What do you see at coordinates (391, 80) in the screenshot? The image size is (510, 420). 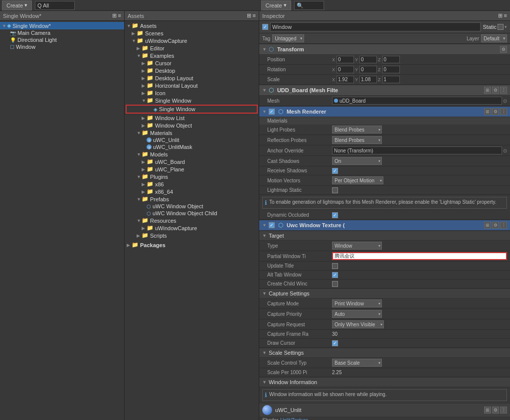 I see `scale-z-input` at bounding box center [391, 80].